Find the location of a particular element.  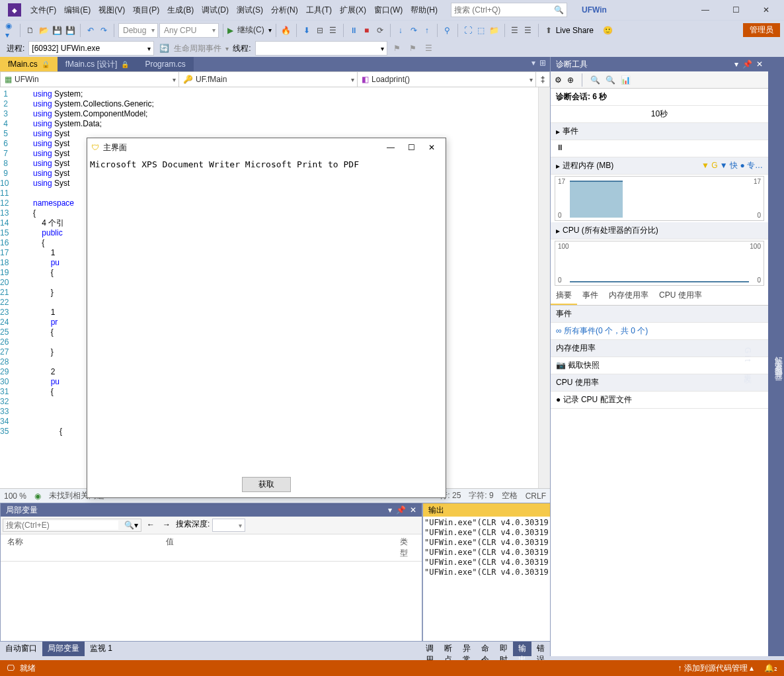

save-icon: 💾 is located at coordinates (57, 30).